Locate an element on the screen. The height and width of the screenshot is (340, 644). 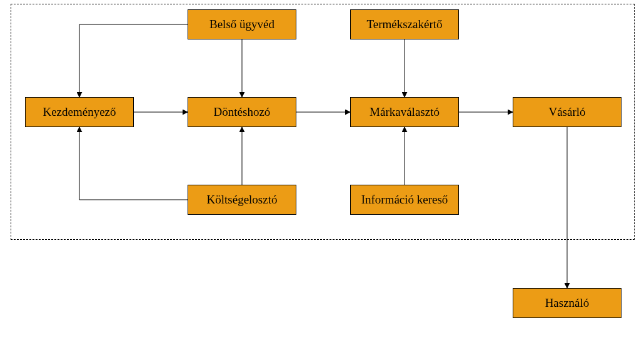
node-label: Termékszakértő is located at coordinates (404, 25).